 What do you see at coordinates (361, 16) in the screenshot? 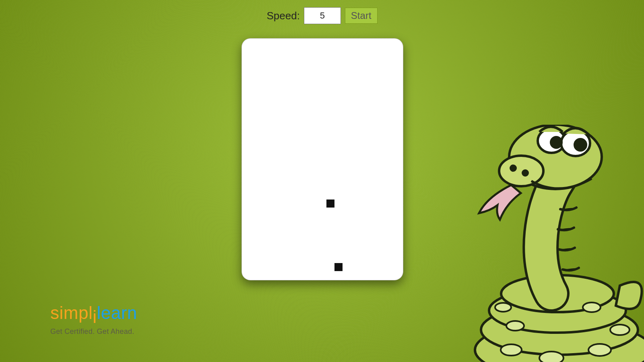
I see `start-button: Start` at bounding box center [361, 16].